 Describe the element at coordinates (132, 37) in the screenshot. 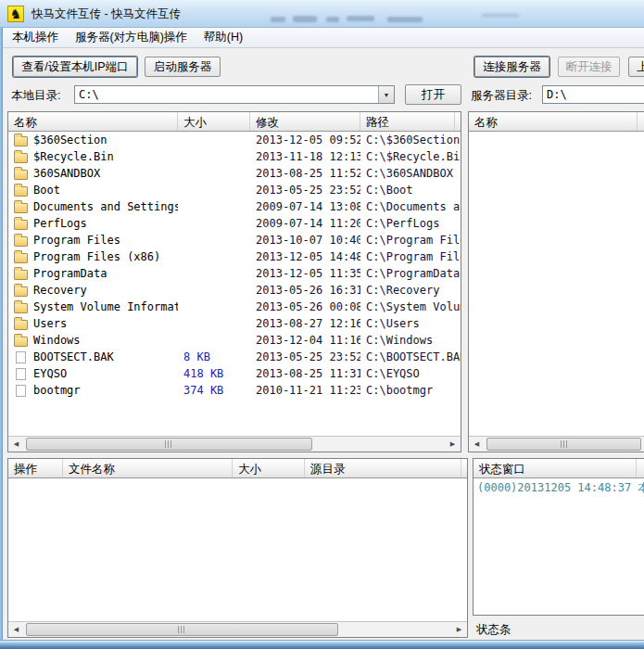

I see `menu-server-ops: 服务器(对方电脑)操作` at that location.